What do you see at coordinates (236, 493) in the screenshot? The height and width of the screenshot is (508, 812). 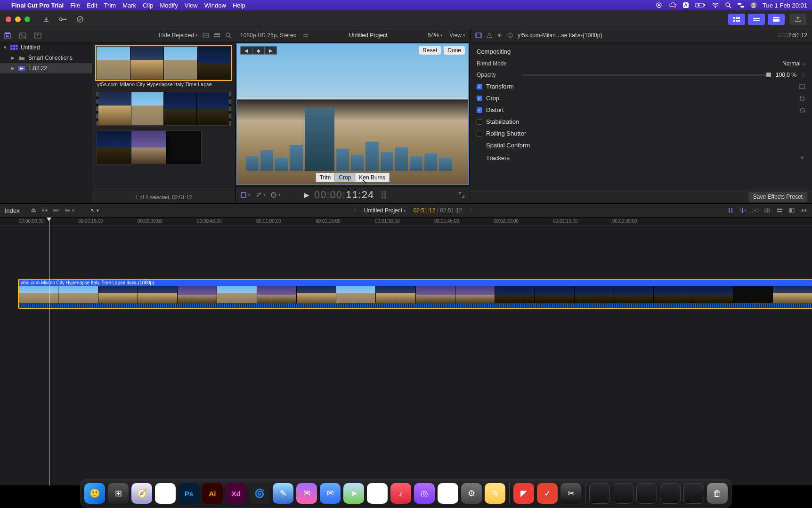 I see `dock-app-xd: Xd` at bounding box center [236, 493].